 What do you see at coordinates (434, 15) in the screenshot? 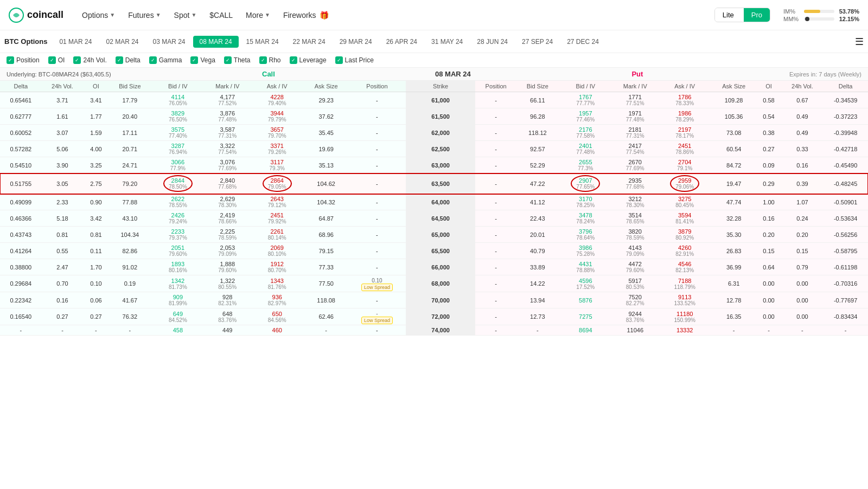
I see `header: coincall Options ▼ Futures ▼ Spot ▼ $CAL…` at bounding box center [434, 15].